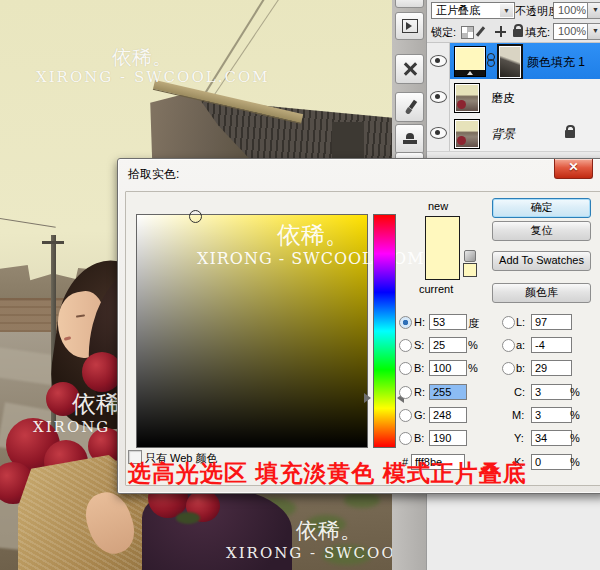 The height and width of the screenshot is (570, 600). What do you see at coordinates (406, 438) in the screenshot?
I see `b2-radio` at bounding box center [406, 438].